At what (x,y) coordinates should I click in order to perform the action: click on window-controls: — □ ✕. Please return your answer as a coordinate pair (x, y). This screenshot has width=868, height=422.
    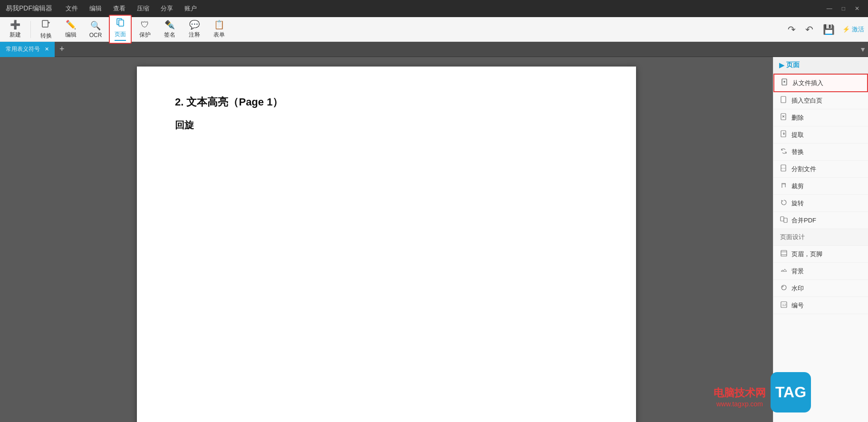
    Looking at the image, I should click on (843, 9).